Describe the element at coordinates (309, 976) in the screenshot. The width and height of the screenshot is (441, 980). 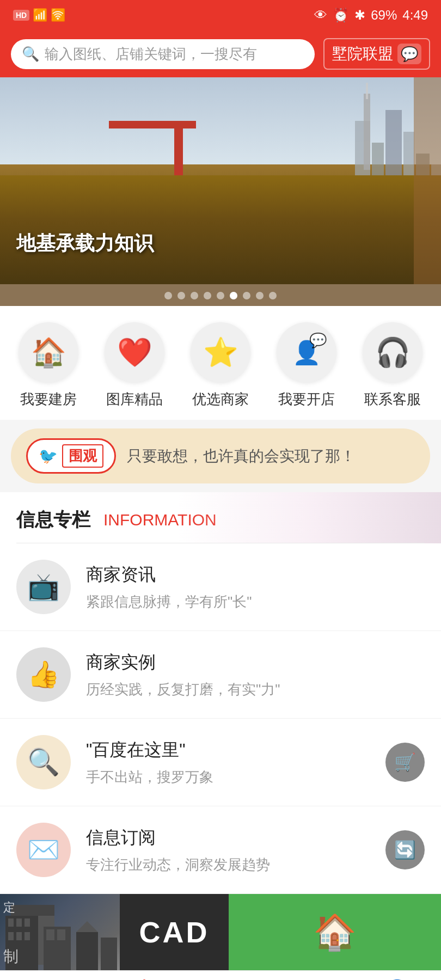
I see `tab-style: ⊞ 风格` at that location.